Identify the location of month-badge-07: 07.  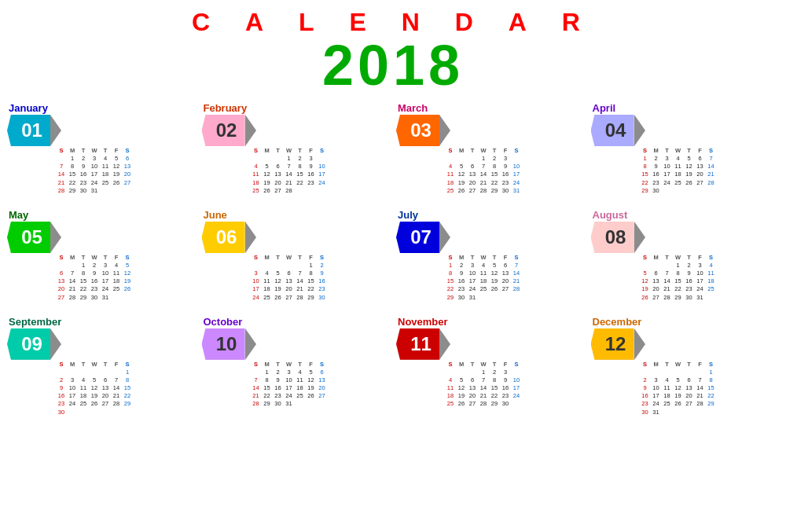
(418, 237).